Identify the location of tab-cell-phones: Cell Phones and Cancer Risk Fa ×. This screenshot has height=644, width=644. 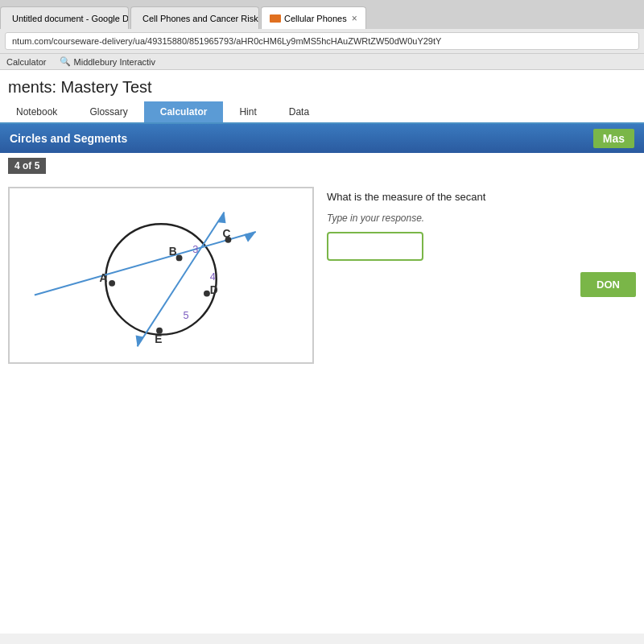
(195, 18).